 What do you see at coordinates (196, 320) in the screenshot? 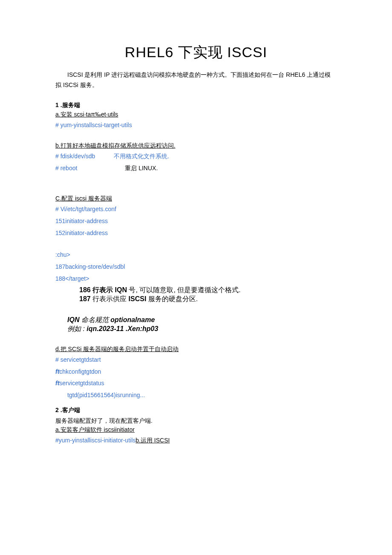
I see `s1-c-iqn1: IQN 命名规范 optionalname` at bounding box center [196, 320].